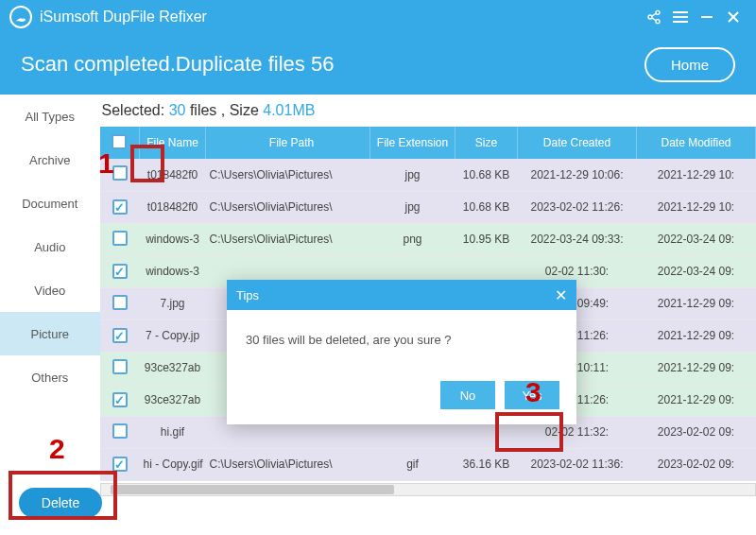  I want to click on sidebar-item-document: Document, so click(50, 203).